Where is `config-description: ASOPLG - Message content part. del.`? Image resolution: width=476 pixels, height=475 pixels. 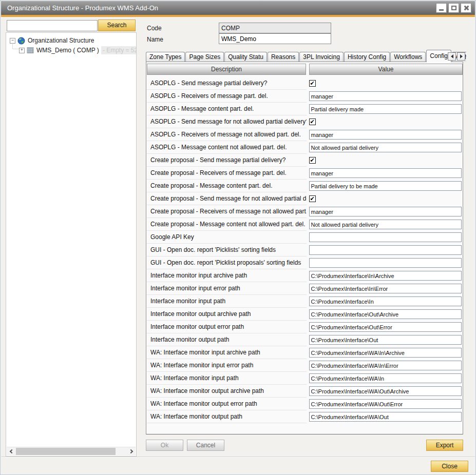 config-description: ASOPLG - Message content part. del. is located at coordinates (227, 109).